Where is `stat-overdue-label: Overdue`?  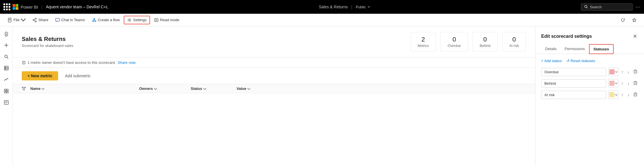 stat-overdue-label: Overdue is located at coordinates (454, 46).